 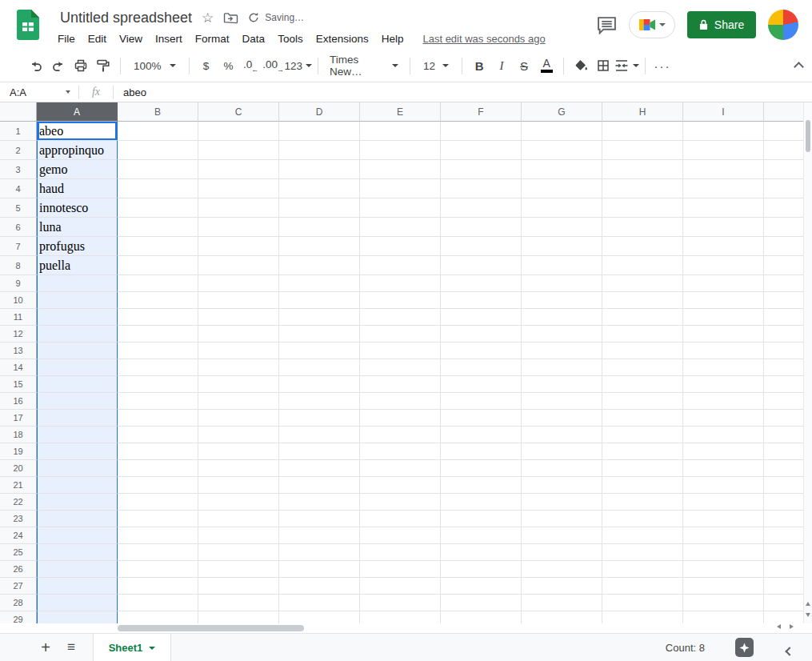 I want to click on cell-H6, so click(x=643, y=227).